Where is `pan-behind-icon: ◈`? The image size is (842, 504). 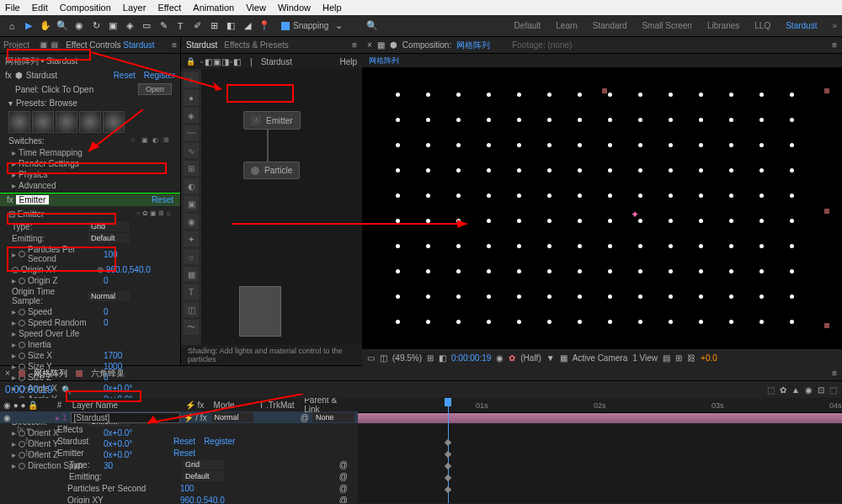
pan-behind-icon: ◈ is located at coordinates (130, 26).